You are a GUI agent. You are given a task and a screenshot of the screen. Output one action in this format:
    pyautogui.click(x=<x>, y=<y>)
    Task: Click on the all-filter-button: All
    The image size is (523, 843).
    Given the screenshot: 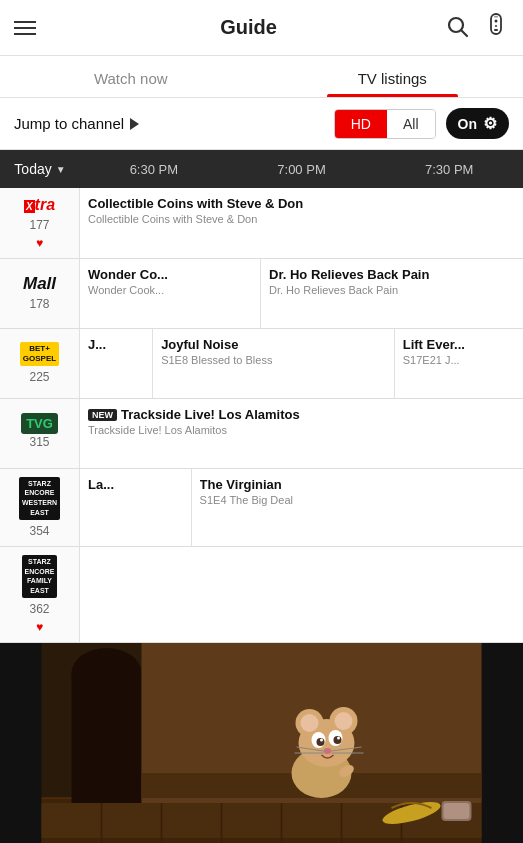 What is the action you would take?
    pyautogui.click(x=411, y=124)
    